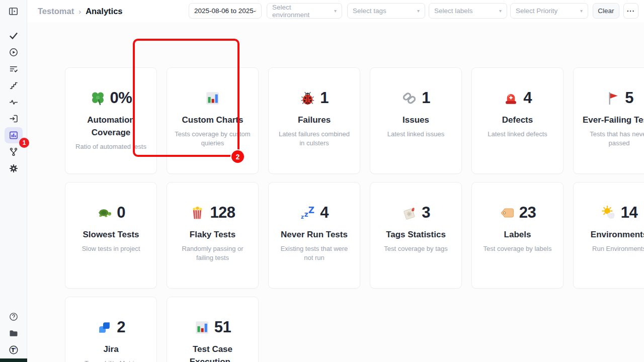 The height and width of the screenshot is (362, 644). I want to click on card-value: 5, so click(629, 98).